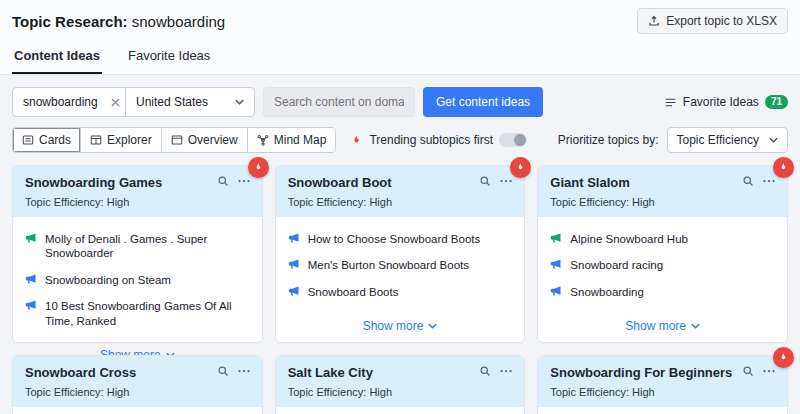 The height and width of the screenshot is (414, 800). What do you see at coordinates (138, 314) in the screenshot?
I see `content-idea-item: 10 Best Snowboarding Games Of All Time, …` at bounding box center [138, 314].